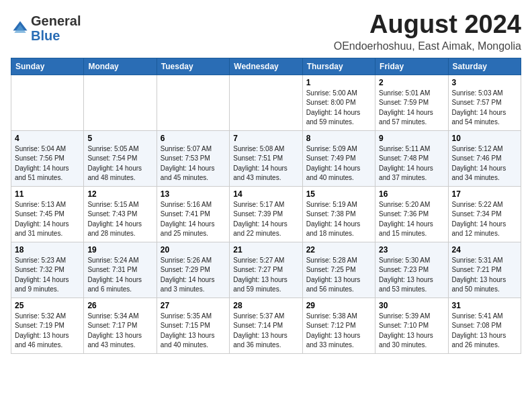 The height and width of the screenshot is (411, 532). I want to click on weekday-header-saturday: Saturday, so click(484, 66).